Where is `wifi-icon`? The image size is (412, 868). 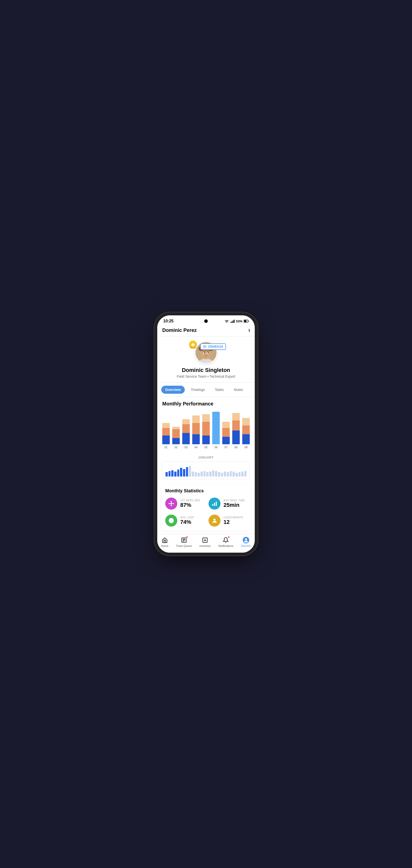
wifi-icon is located at coordinates (227, 321).